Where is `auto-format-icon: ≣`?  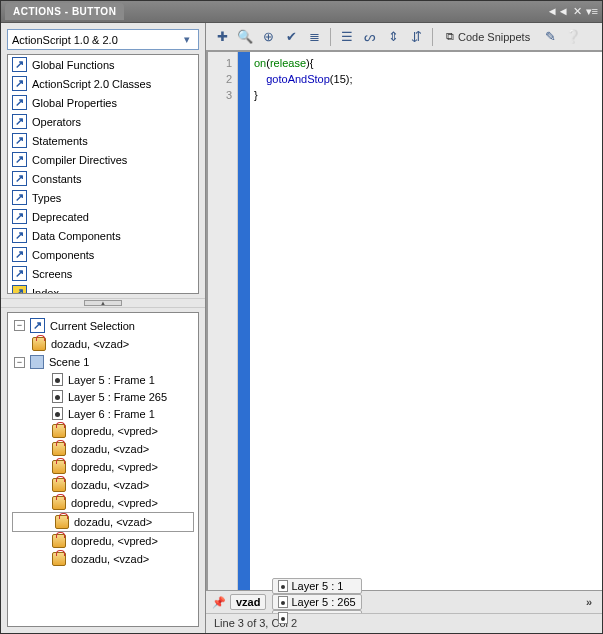 auto-format-icon: ≣ is located at coordinates (314, 37).